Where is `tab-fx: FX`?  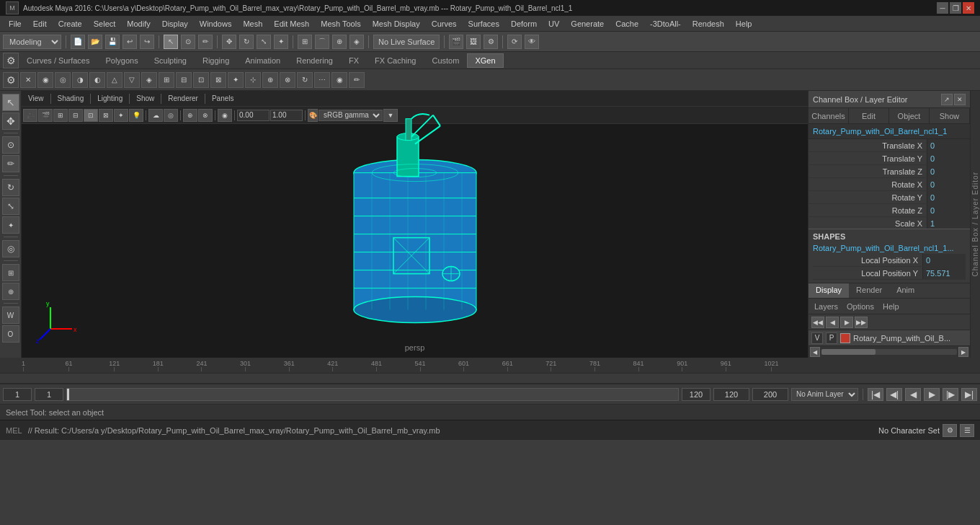 tab-fx: FX is located at coordinates (354, 61).